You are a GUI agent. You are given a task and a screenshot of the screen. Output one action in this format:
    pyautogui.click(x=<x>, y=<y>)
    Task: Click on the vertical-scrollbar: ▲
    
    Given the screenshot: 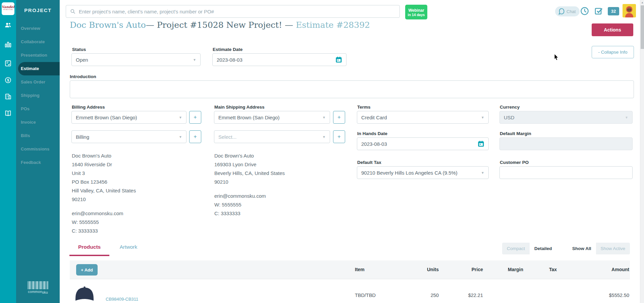 What is the action you would take?
    pyautogui.click(x=642, y=152)
    